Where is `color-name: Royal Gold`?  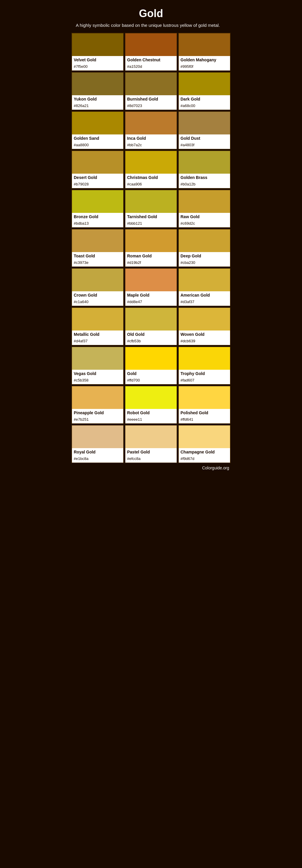 color-name: Royal Gold is located at coordinates (98, 452).